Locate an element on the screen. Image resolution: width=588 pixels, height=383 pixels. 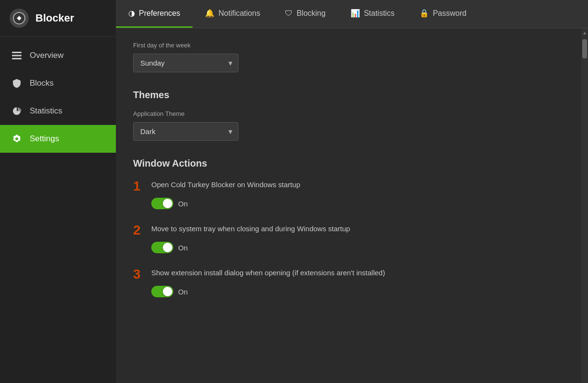
action-row-3: 3 Show extension install dialog when ope… is located at coordinates (349, 274).